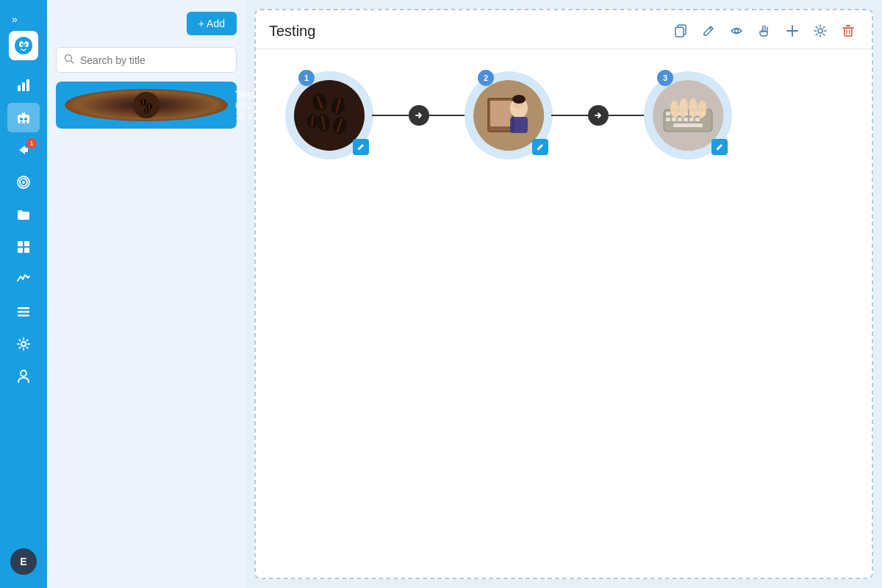 This screenshot has width=882, height=588. What do you see at coordinates (24, 85) in the screenshot?
I see `sidebar-item-analytics` at bounding box center [24, 85].